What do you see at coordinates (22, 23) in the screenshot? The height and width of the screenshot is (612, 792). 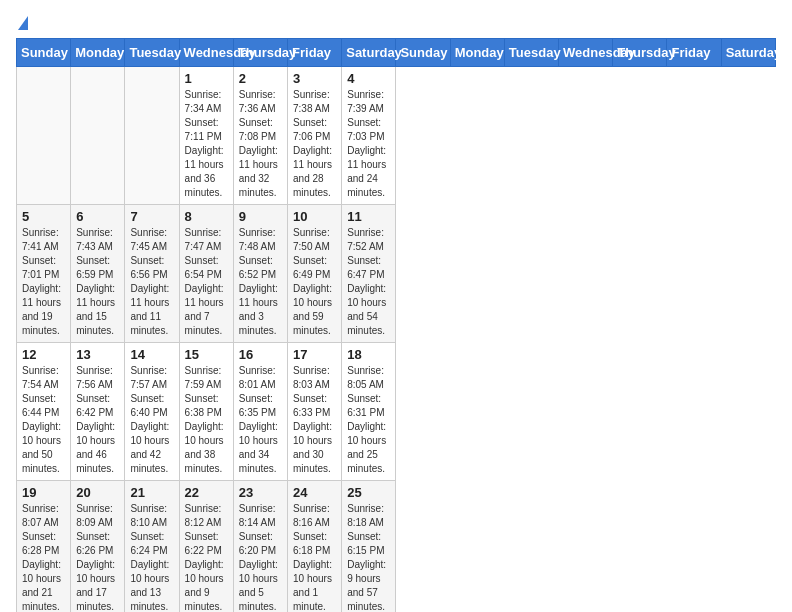 I see `logo` at bounding box center [22, 23].